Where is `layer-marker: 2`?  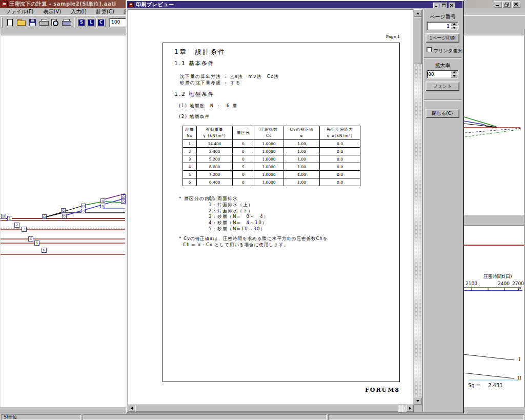
layer-marker: 2 is located at coordinates (17, 225).